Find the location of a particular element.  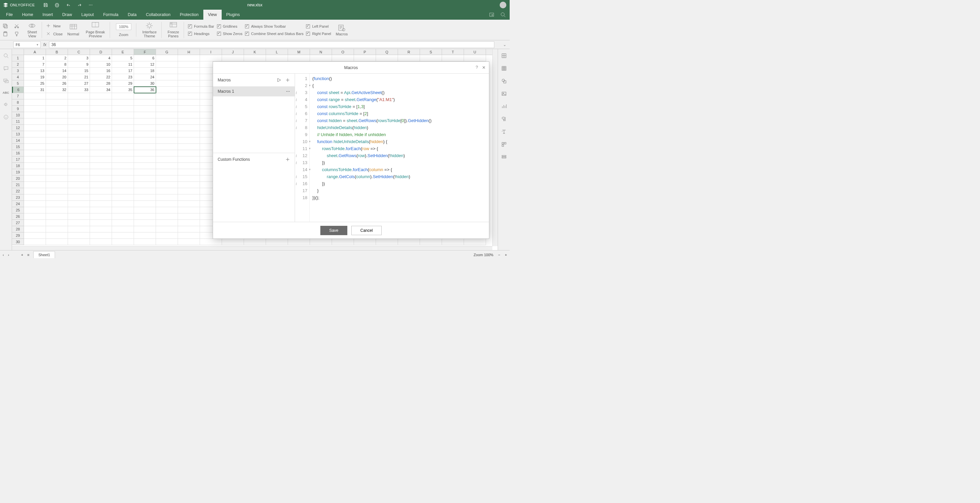

sheet-view-icon is located at coordinates (32, 26).